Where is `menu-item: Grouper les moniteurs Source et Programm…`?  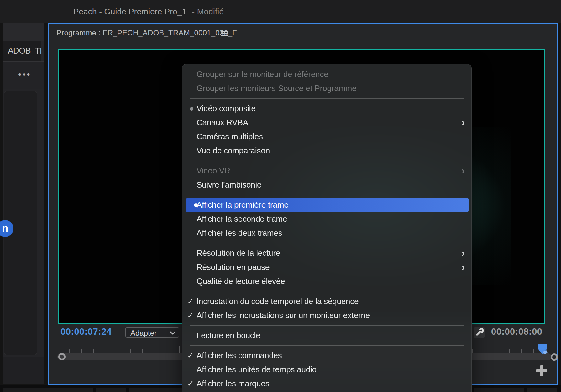 menu-item: Grouper les moniteurs Source et Programm… is located at coordinates (327, 88).